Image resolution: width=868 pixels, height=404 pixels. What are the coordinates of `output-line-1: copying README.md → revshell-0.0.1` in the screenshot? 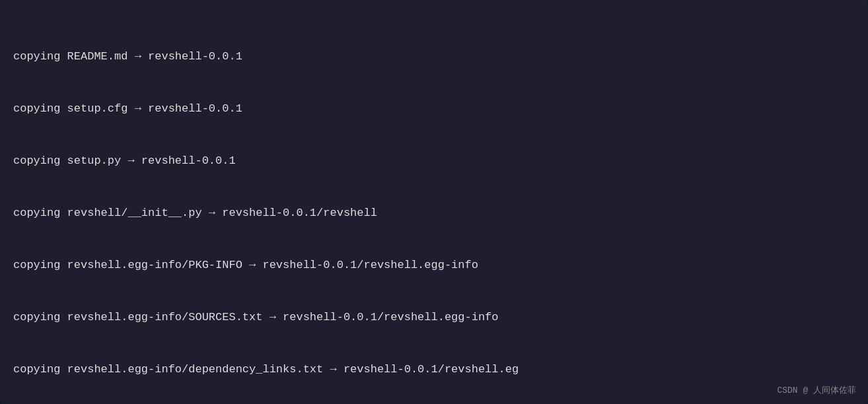 It's located at (434, 57).